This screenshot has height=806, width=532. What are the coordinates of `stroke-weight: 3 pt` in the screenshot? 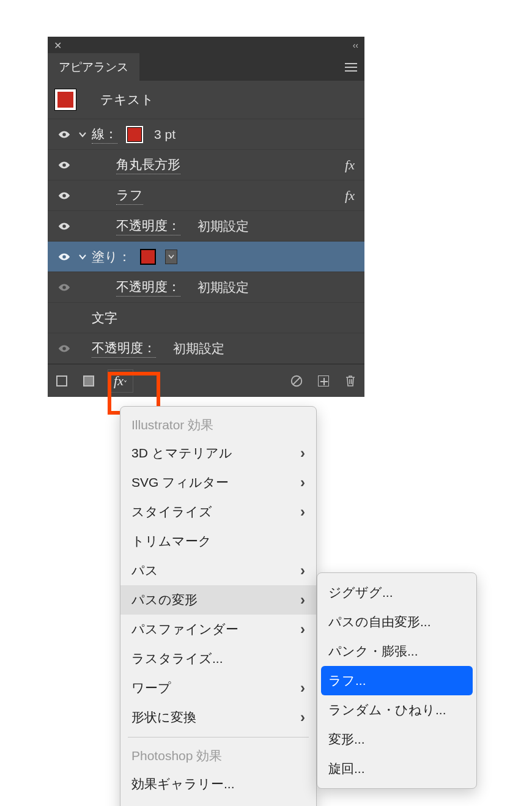 It's located at (165, 135).